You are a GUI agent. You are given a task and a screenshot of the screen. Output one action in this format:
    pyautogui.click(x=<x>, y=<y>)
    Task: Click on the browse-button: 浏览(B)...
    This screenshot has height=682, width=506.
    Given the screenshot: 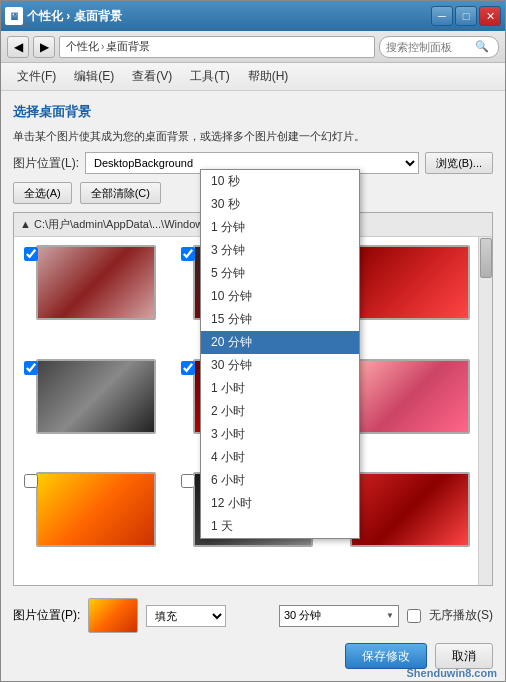 What is the action you would take?
    pyautogui.click(x=459, y=163)
    